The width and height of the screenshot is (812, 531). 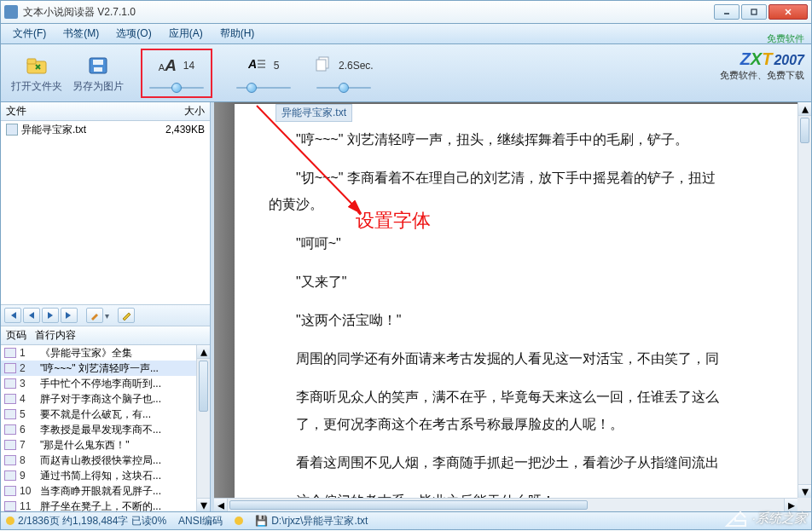 I want to click on close-button, so click(x=788, y=12).